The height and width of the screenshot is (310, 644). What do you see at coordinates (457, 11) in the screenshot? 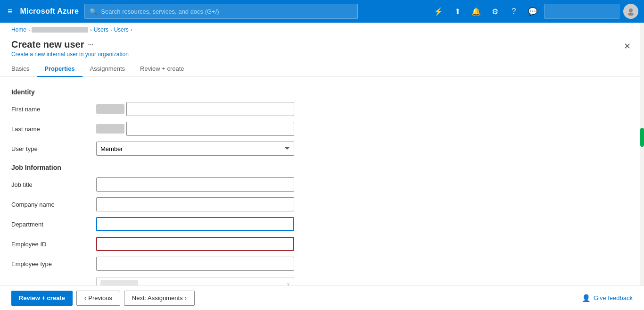
I see `upload-icon: ⬆` at bounding box center [457, 11].